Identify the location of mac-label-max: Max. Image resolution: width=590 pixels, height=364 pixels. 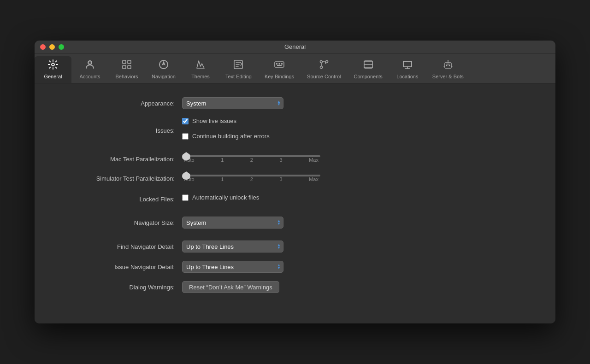
(313, 160).